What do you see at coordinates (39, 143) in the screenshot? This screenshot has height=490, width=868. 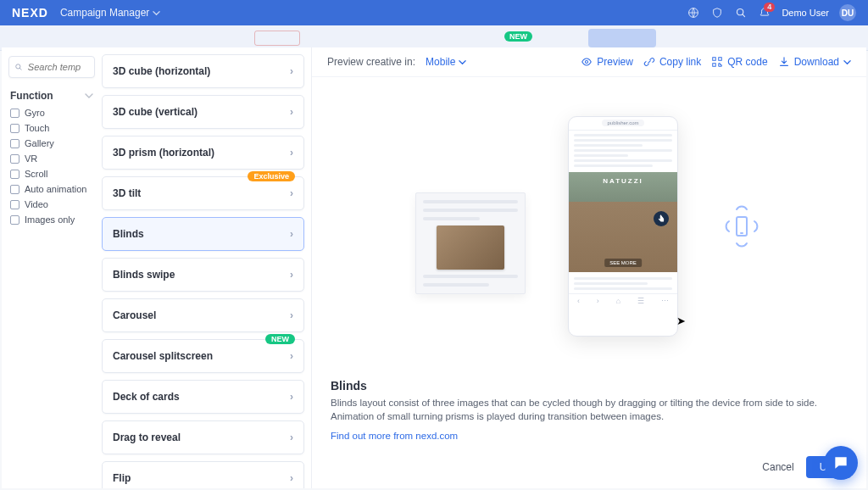 I see `filter-label: Gallery` at bounding box center [39, 143].